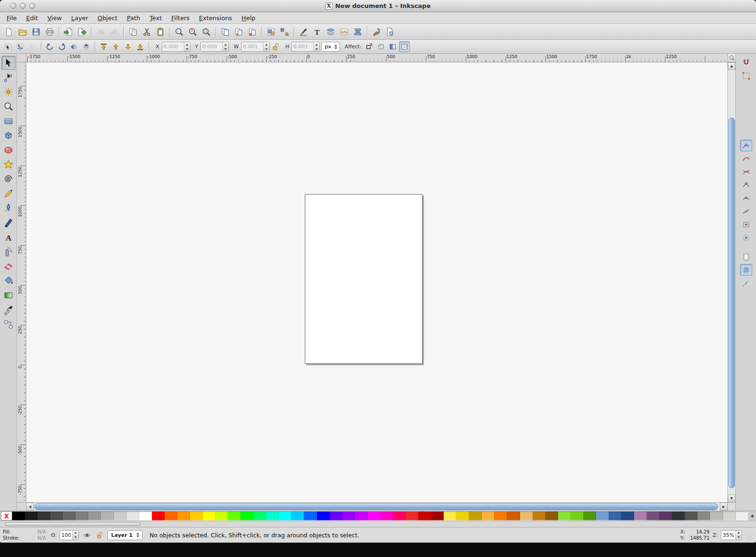  What do you see at coordinates (317, 32) in the screenshot?
I see `text-dialog: T` at bounding box center [317, 32].